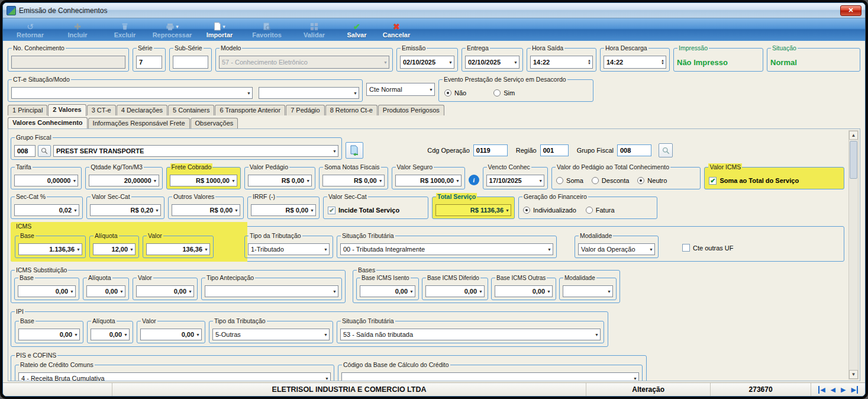 The image size is (868, 399). Describe the element at coordinates (617, 249) in the screenshot. I see `icms-modalidade-combo: Valor da Operação▼` at that location.